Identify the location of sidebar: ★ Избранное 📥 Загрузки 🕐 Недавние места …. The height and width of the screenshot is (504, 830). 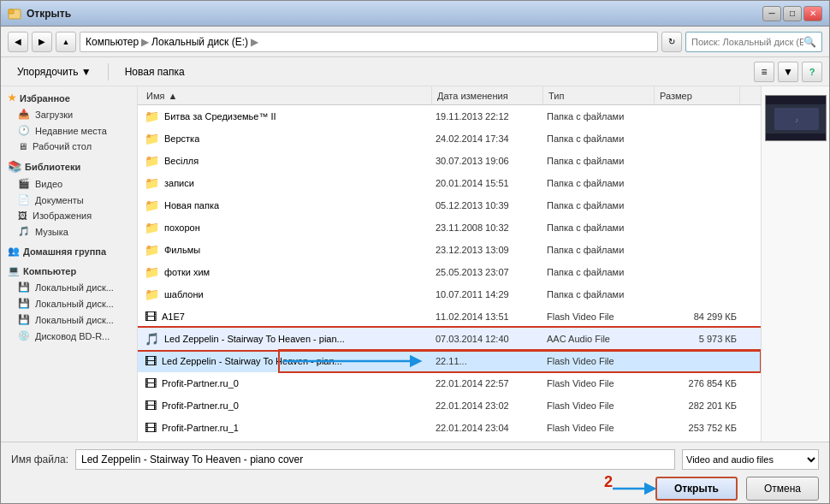
(69, 264).